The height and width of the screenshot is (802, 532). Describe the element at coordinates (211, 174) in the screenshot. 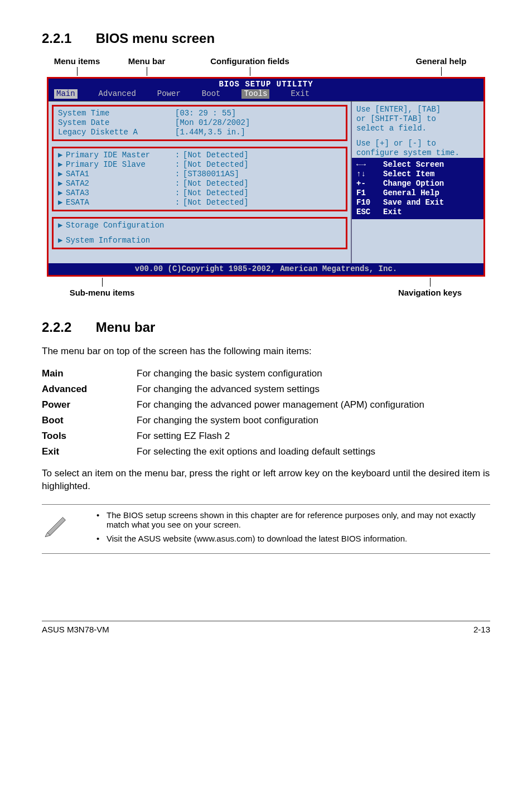

I see `bios-sata1-value: [ST380011AS]` at that location.